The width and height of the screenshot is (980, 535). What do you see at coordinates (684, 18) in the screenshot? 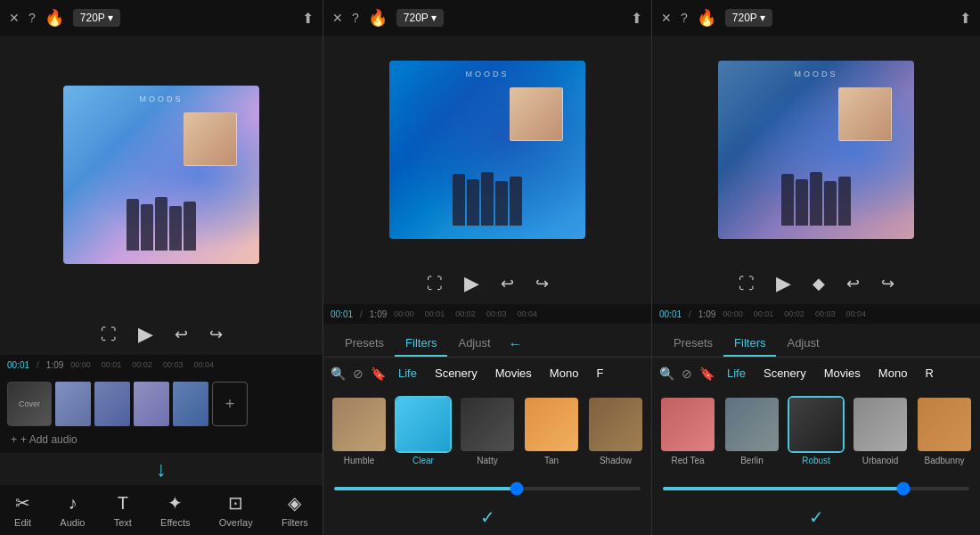
I see `help-icon-3: ?` at bounding box center [684, 18].